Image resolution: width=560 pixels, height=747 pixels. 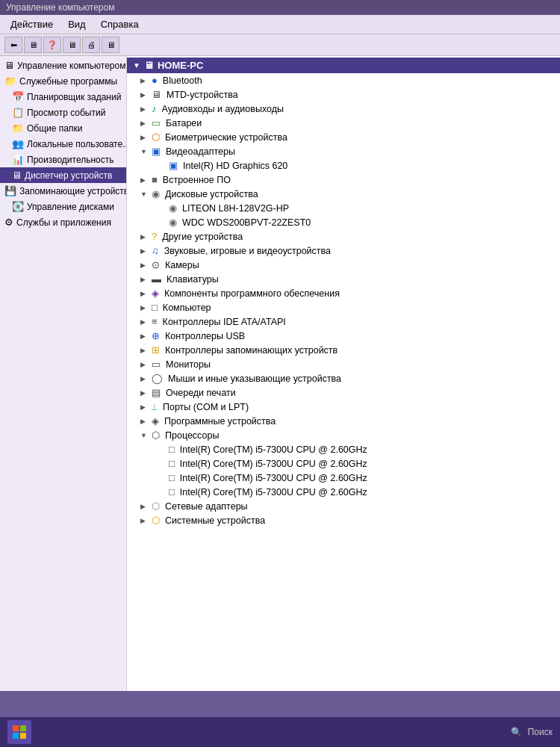 What do you see at coordinates (343, 179) in the screenshot?
I see `tree-item-firmware: ▶■Встроенное ПО` at bounding box center [343, 179].